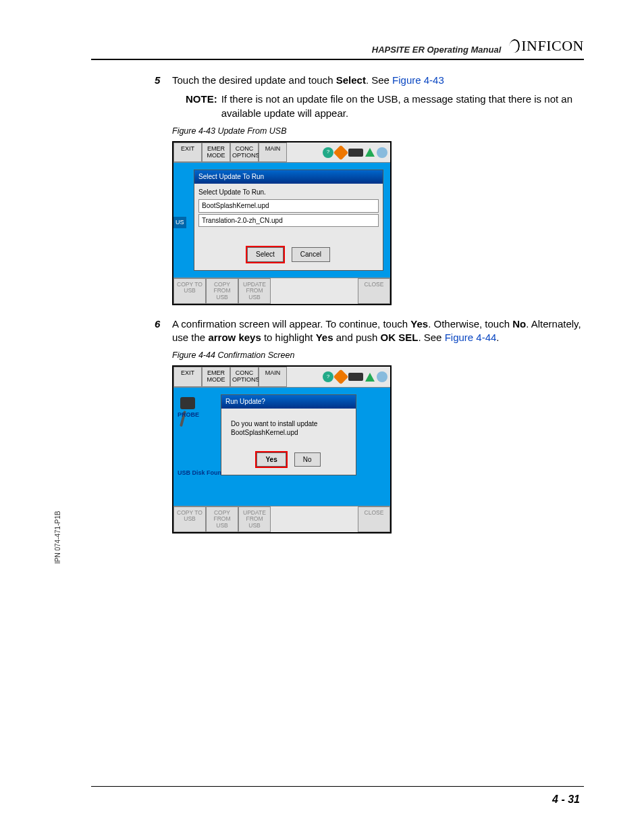 Image resolution: width=644 pixels, height=834 pixels. What do you see at coordinates (385, 107) in the screenshot?
I see `note-block: NOTE: If there is not an update file on …` at bounding box center [385, 107].